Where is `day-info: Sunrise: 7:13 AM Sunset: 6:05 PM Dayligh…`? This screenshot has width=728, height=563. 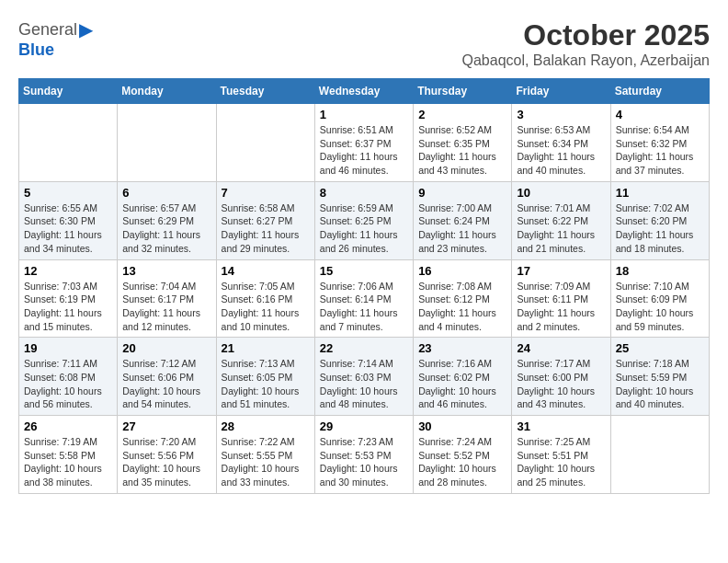 day-info: Sunrise: 7:13 AM Sunset: 6:05 PM Dayligh… is located at coordinates (266, 385).